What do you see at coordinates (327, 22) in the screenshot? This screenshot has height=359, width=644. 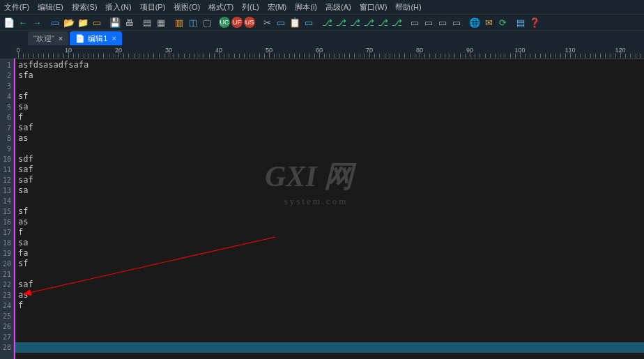 I see `tree1-icon: ⎇` at bounding box center [327, 22].